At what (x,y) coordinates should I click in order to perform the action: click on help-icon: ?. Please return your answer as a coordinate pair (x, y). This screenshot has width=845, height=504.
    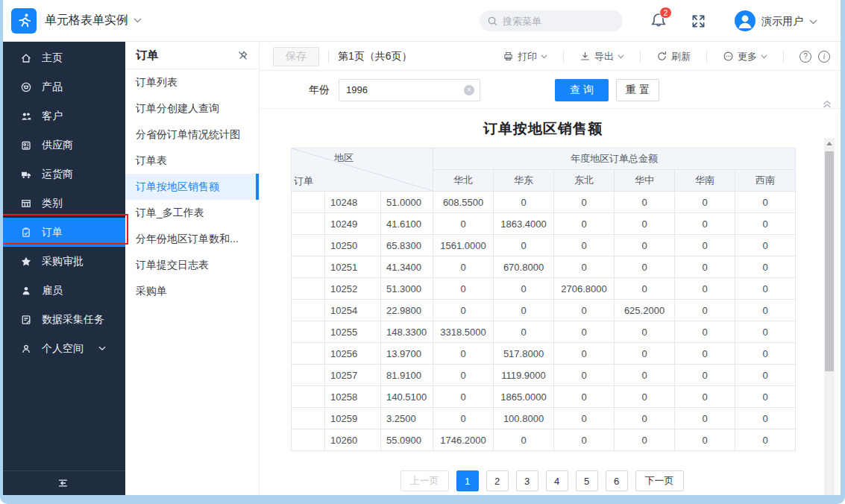
    Looking at the image, I should click on (805, 57).